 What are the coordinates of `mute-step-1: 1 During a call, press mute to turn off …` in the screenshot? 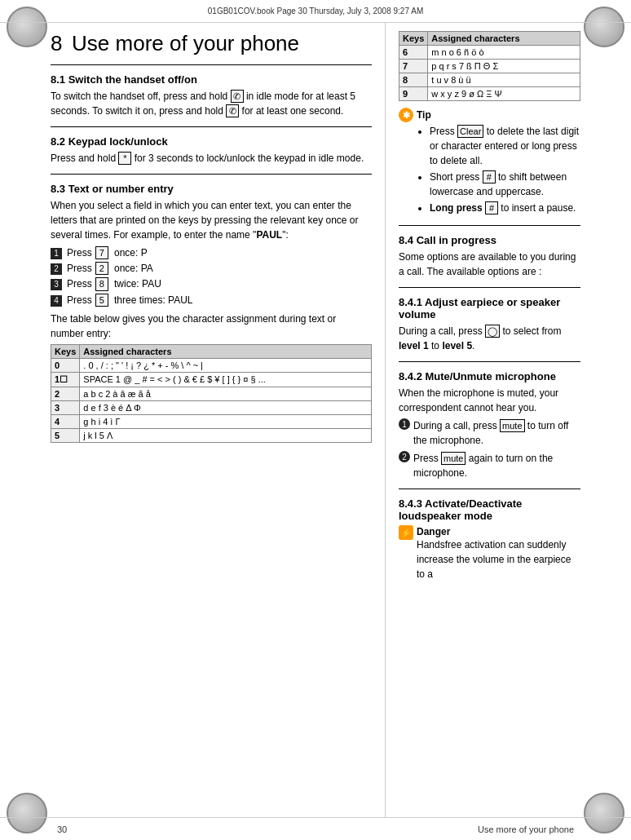 It's located at (489, 433).